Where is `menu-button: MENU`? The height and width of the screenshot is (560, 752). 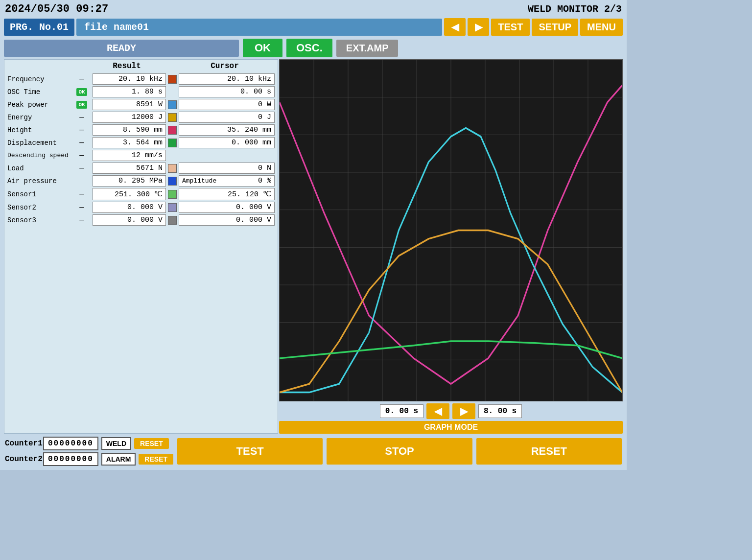 menu-button: MENU is located at coordinates (601, 27).